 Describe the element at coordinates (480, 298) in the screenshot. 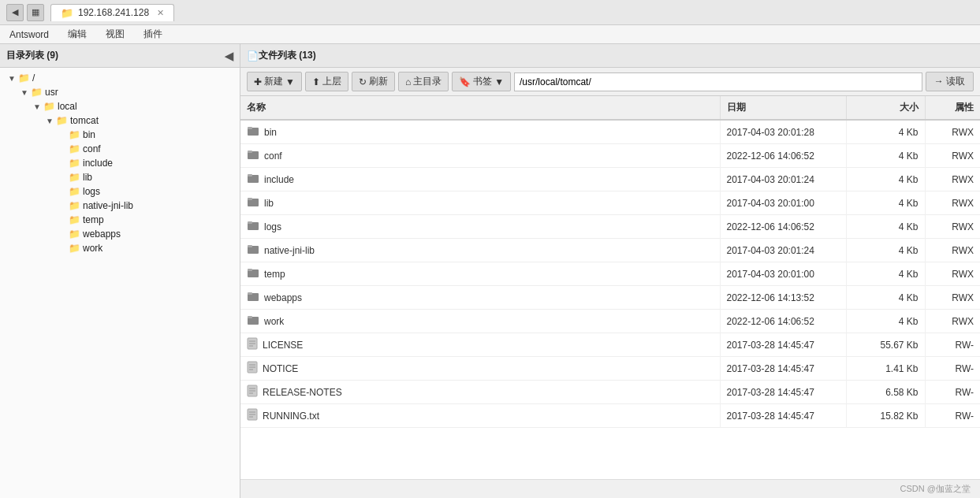

I see `cell-name: webapps` at that location.